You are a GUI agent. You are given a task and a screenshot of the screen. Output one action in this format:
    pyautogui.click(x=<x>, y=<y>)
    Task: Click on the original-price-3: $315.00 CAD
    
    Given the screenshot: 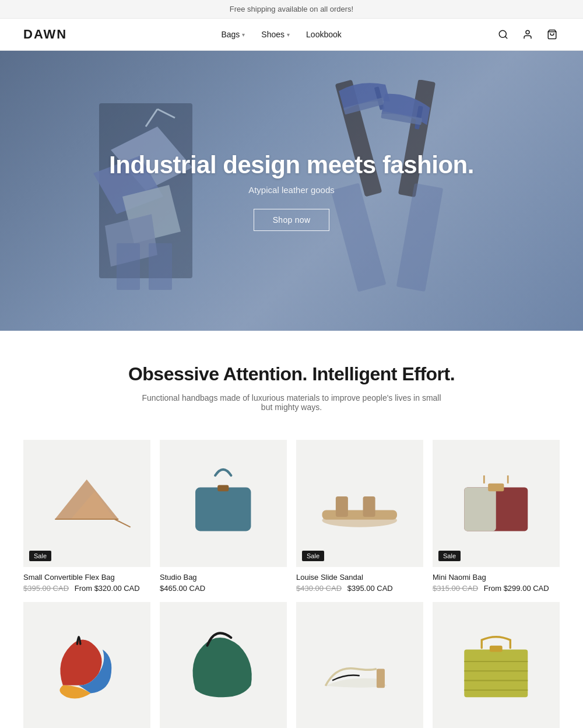 What is the action you would take?
    pyautogui.click(x=455, y=588)
    